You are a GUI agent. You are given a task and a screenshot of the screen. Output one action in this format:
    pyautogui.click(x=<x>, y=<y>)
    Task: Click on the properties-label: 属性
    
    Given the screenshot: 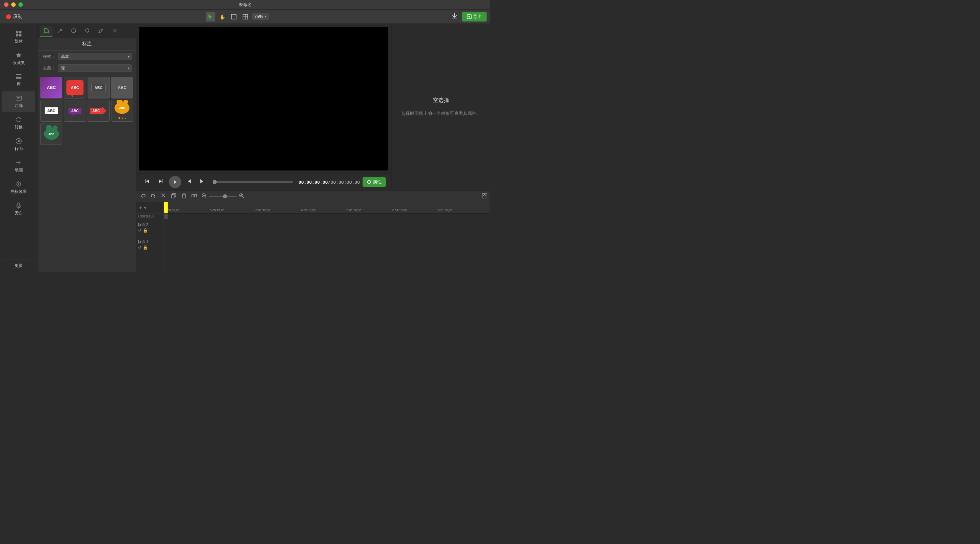 What is the action you would take?
    pyautogui.click(x=377, y=182)
    